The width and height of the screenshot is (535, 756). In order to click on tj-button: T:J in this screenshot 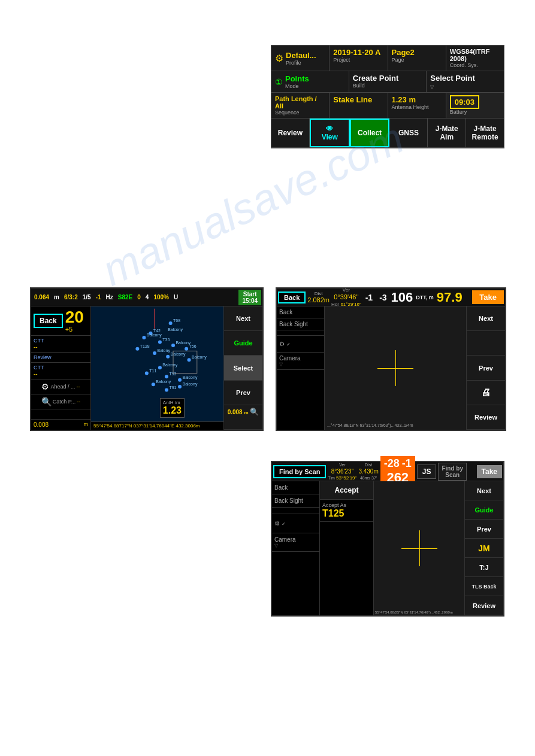, I will do `click(484, 567)`.